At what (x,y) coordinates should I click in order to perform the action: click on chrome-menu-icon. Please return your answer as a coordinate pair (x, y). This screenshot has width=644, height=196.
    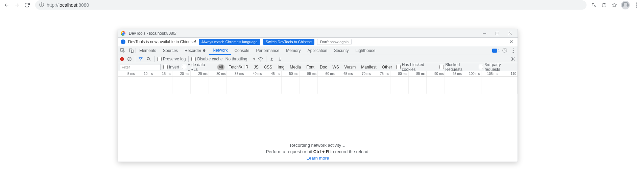
    Looking at the image, I should click on (637, 5).